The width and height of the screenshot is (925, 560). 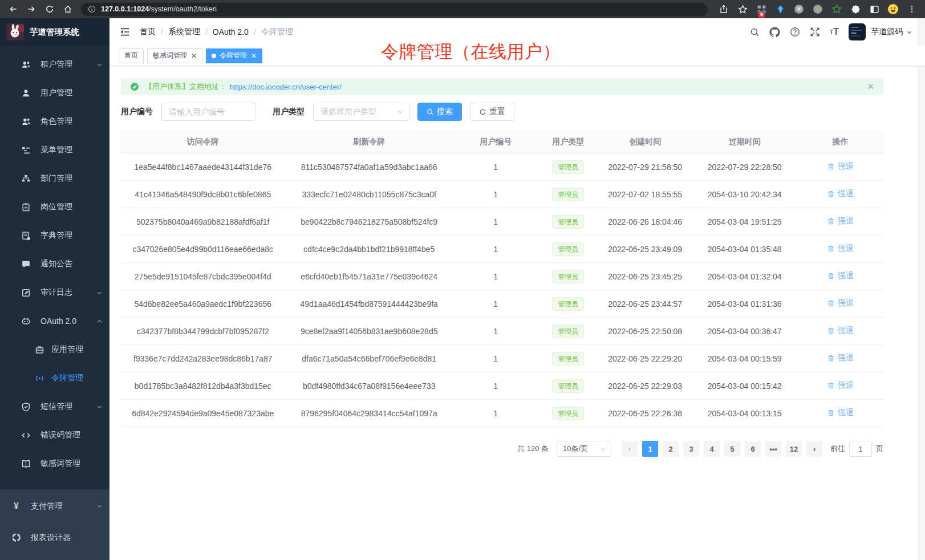 What do you see at coordinates (55, 407) in the screenshot?
I see `sidebar-item-sms: 短信管理` at bounding box center [55, 407].